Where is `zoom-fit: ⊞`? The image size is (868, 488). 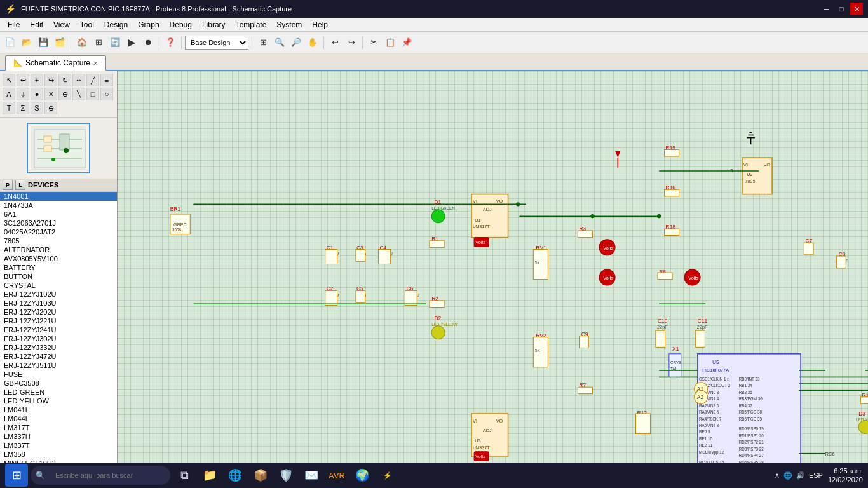
zoom-fit: ⊞ is located at coordinates (263, 43).